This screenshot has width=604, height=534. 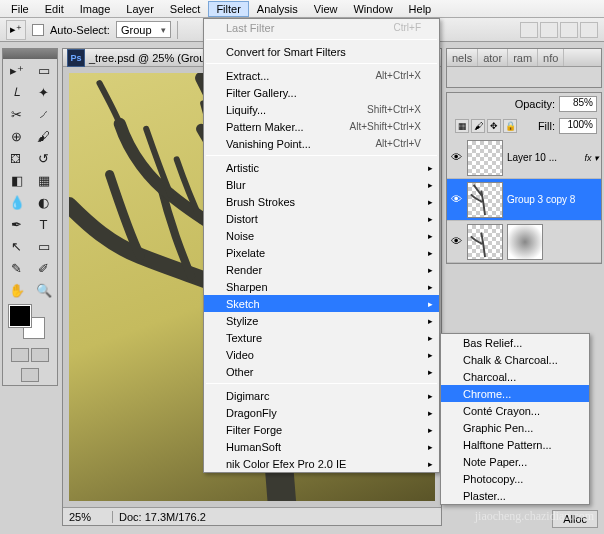 I want to click on autoselect-combo: Group, so click(x=144, y=30).